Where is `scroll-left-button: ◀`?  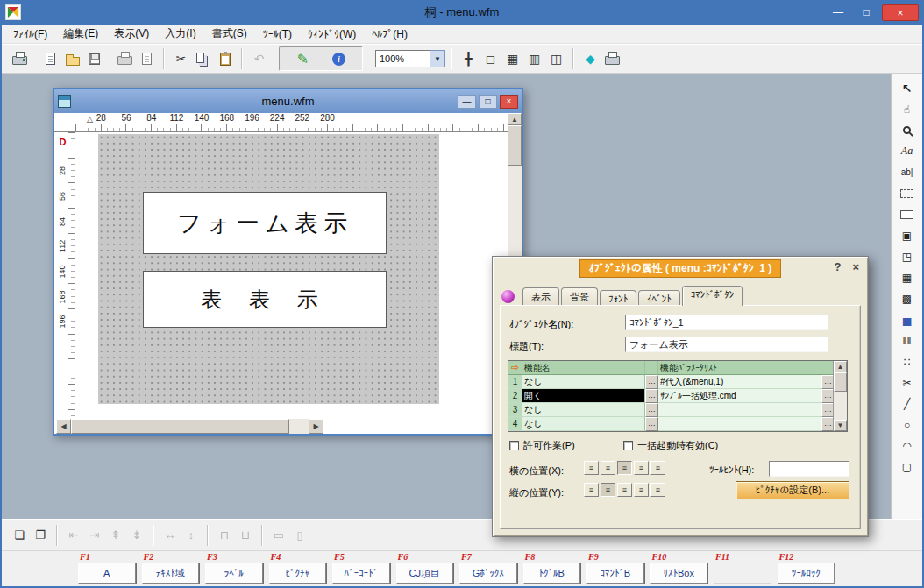
scroll-left-button: ◀ is located at coordinates (63, 426).